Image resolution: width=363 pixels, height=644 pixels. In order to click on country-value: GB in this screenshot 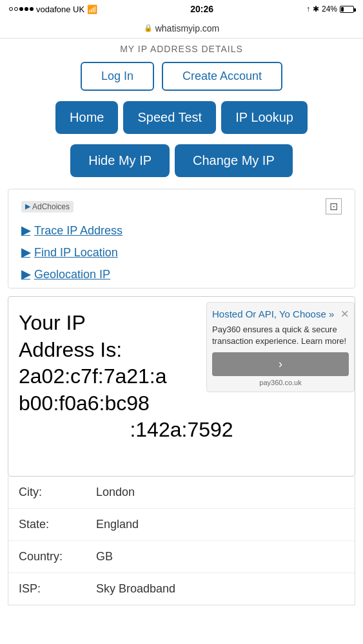, I will do `click(104, 556)`.